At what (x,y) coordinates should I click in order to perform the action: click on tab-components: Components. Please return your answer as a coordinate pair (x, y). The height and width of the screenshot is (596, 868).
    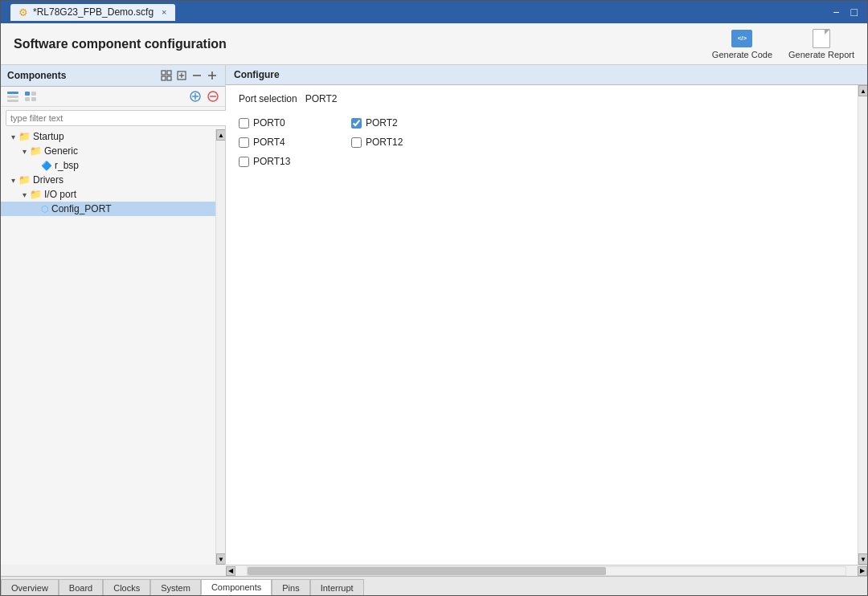
    Looking at the image, I should click on (236, 587).